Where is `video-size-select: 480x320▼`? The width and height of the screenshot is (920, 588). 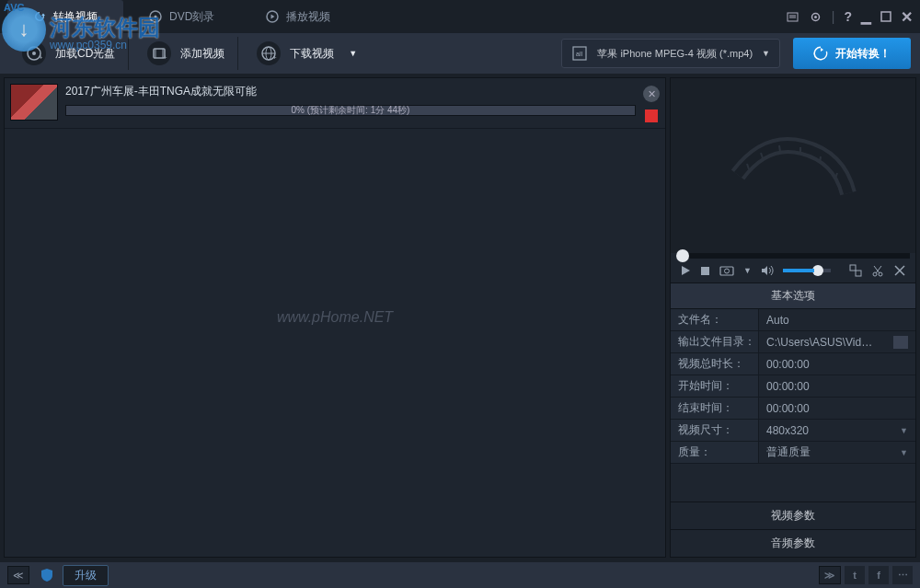
video-size-select: 480x320▼ is located at coordinates (837, 431).